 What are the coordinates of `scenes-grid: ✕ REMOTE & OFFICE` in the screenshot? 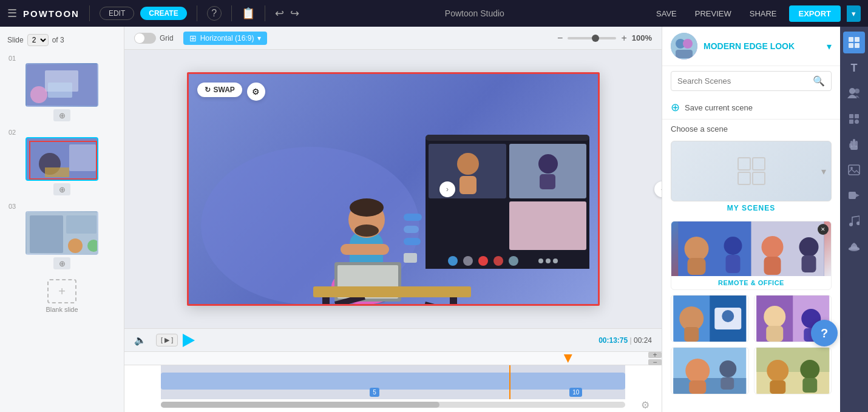 It's located at (751, 308).